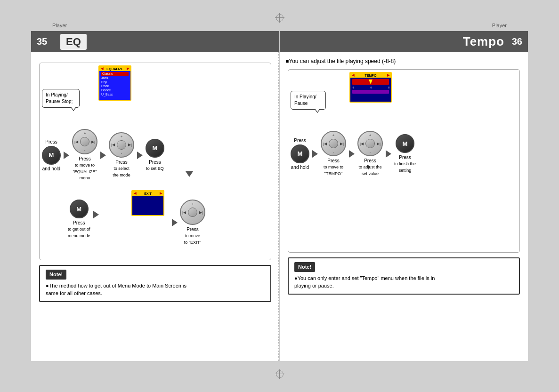  I want to click on arrow-r1, so click(315, 154).